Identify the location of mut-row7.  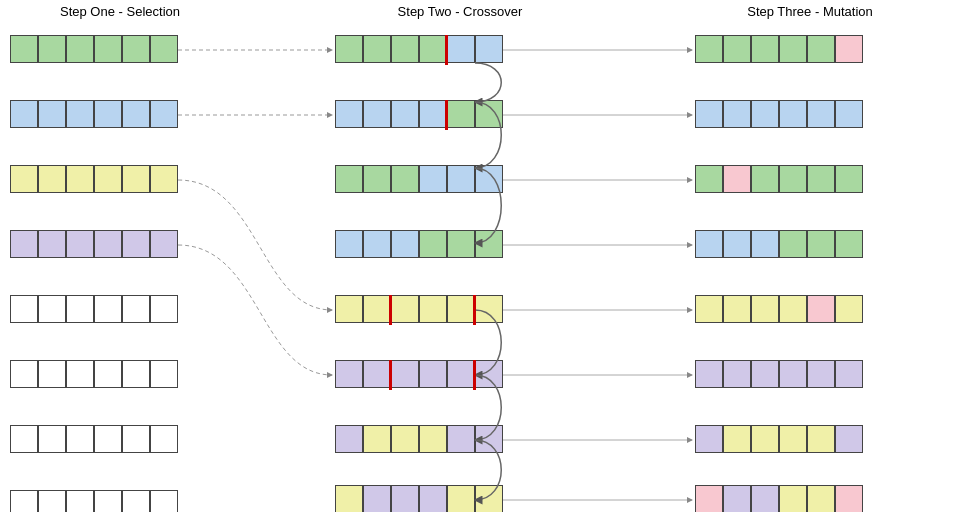
(779, 439).